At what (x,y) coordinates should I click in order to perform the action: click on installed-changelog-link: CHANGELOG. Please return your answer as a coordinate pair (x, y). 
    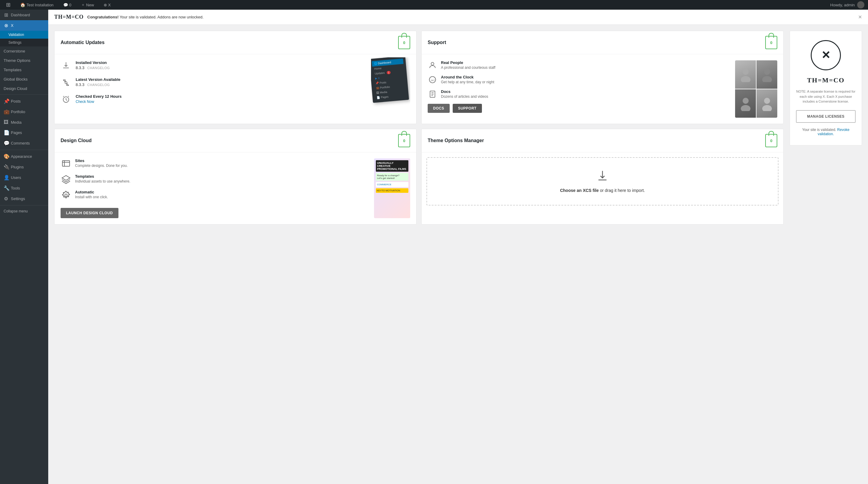
    Looking at the image, I should click on (98, 68).